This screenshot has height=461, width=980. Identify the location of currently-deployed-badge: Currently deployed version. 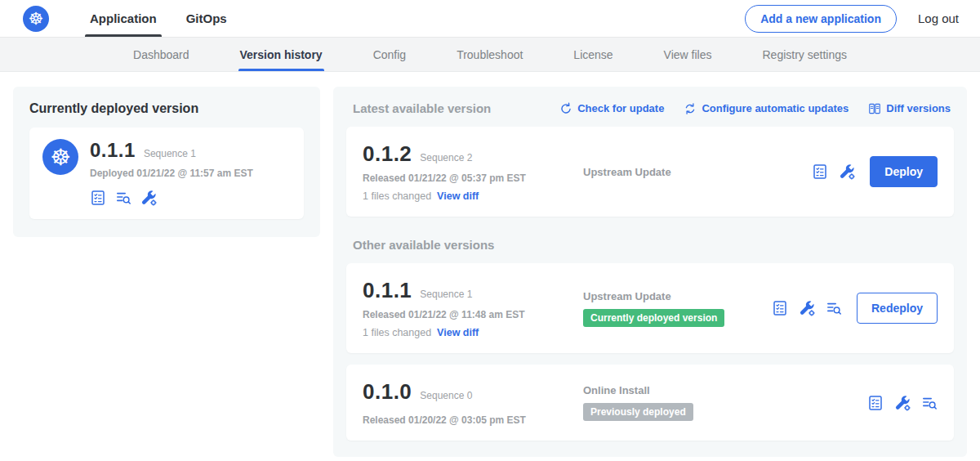
(653, 318).